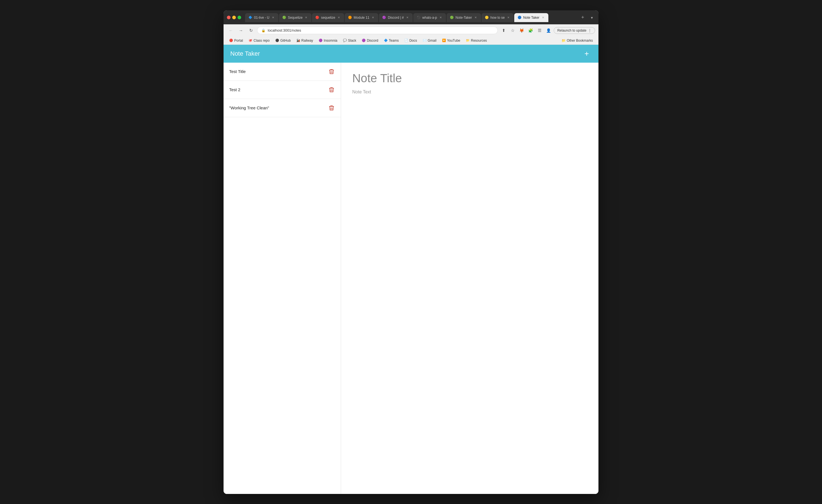 The height and width of the screenshot is (504, 822). What do you see at coordinates (378, 30) in the screenshot?
I see `address-bar: 🔒 localhost:3001/notes` at bounding box center [378, 30].